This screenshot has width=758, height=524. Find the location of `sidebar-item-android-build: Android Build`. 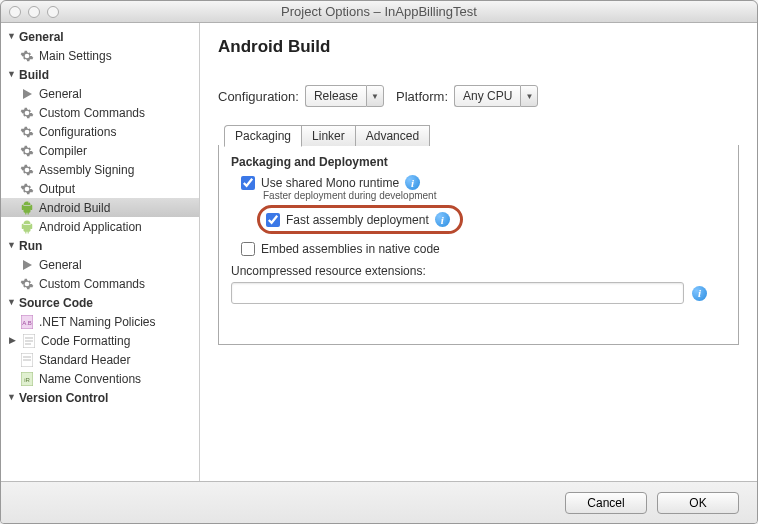

sidebar-item-android-build: Android Build is located at coordinates (100, 208).